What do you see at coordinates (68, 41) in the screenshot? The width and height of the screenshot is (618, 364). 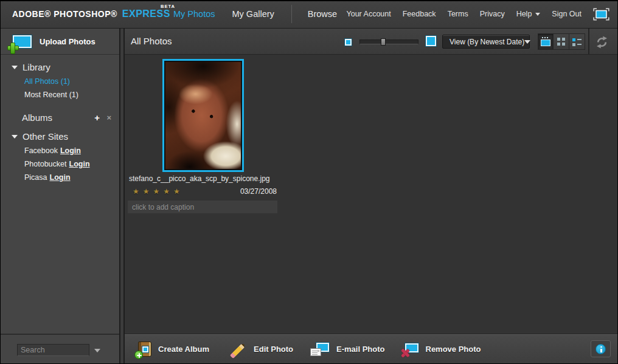 I see `upload-photos-label: Upload Photos` at bounding box center [68, 41].